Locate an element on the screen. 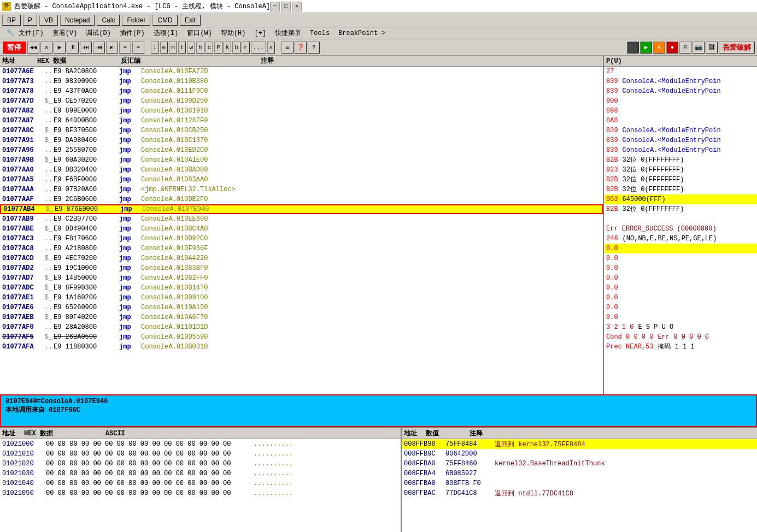 Image resolution: width=757 pixels, height=532 pixels. icon7: 🖼 is located at coordinates (712, 48).